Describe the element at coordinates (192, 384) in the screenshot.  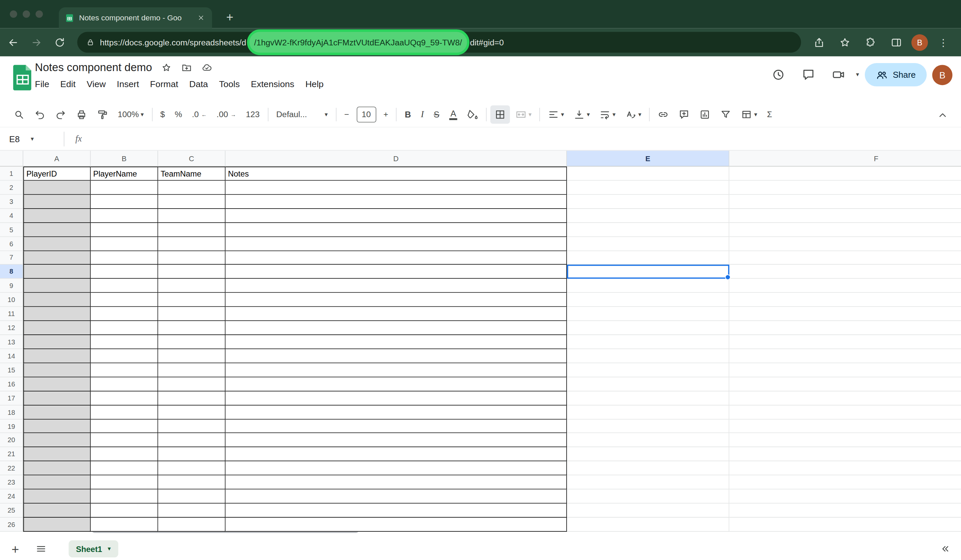
I see `cell-C16` at that location.